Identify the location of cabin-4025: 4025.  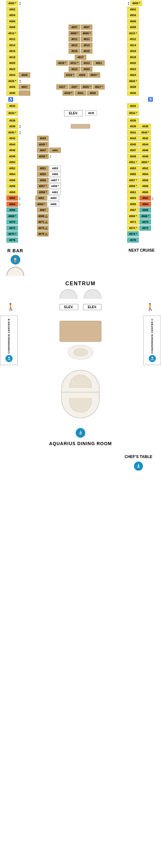
(25, 75).